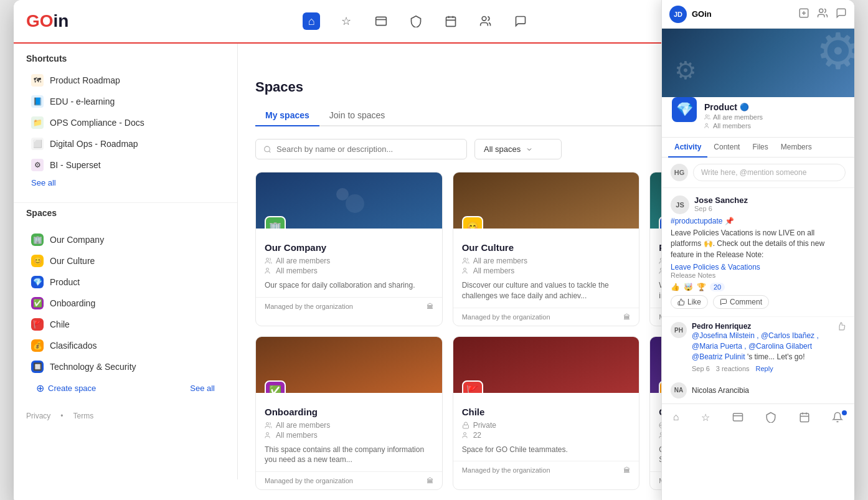 This screenshot has width=868, height=500. I want to click on space-clasificados: 💰 Clasificados, so click(126, 346).